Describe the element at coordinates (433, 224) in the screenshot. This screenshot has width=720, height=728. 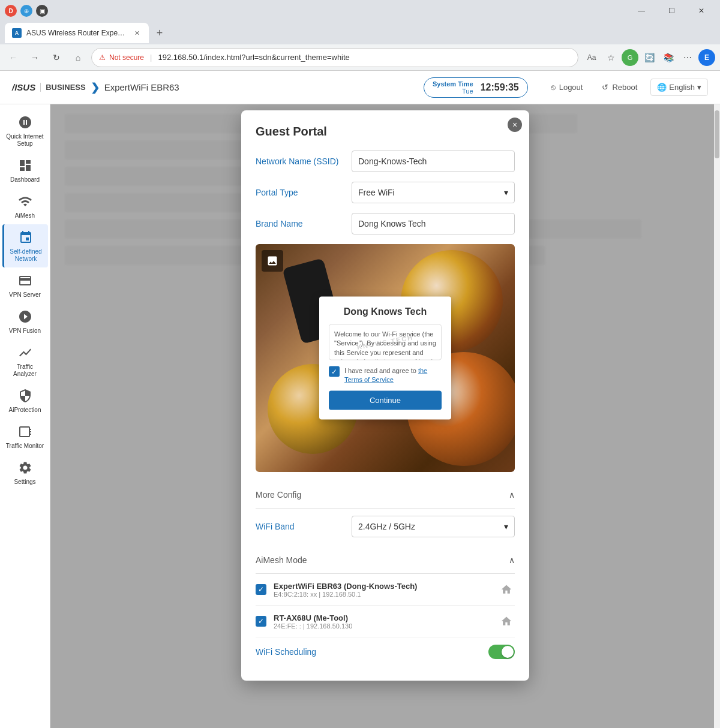
I see `brand-name-input` at that location.